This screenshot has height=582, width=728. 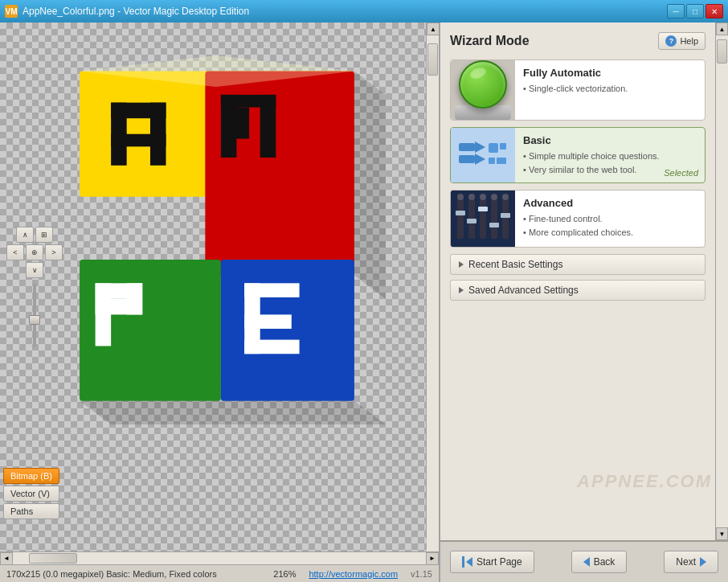 What do you see at coordinates (35, 235) in the screenshot?
I see `vc-top-row: ∧ ⊞` at bounding box center [35, 235].